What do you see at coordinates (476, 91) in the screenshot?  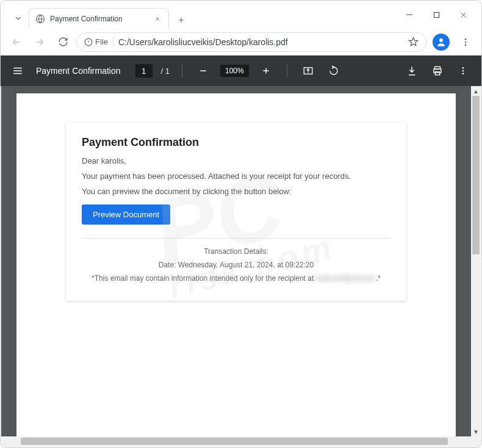 I see `scroll-up-arrow: ▲` at bounding box center [476, 91].